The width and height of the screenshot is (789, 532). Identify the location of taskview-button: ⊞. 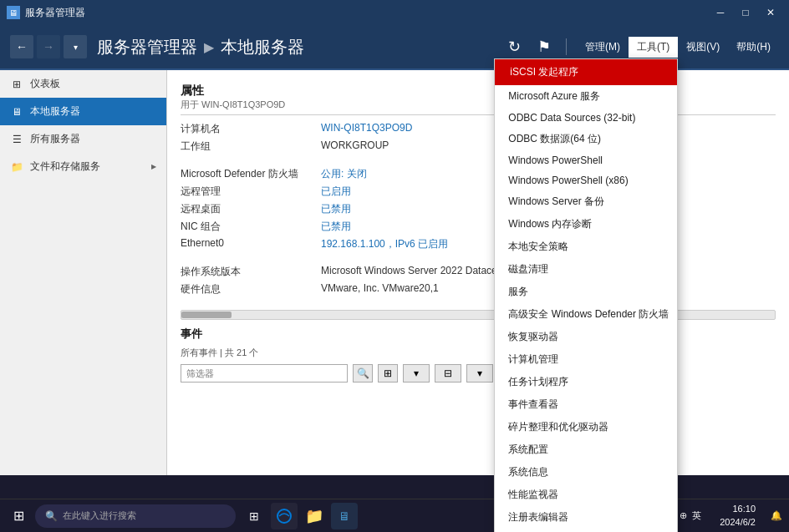
(254, 516).